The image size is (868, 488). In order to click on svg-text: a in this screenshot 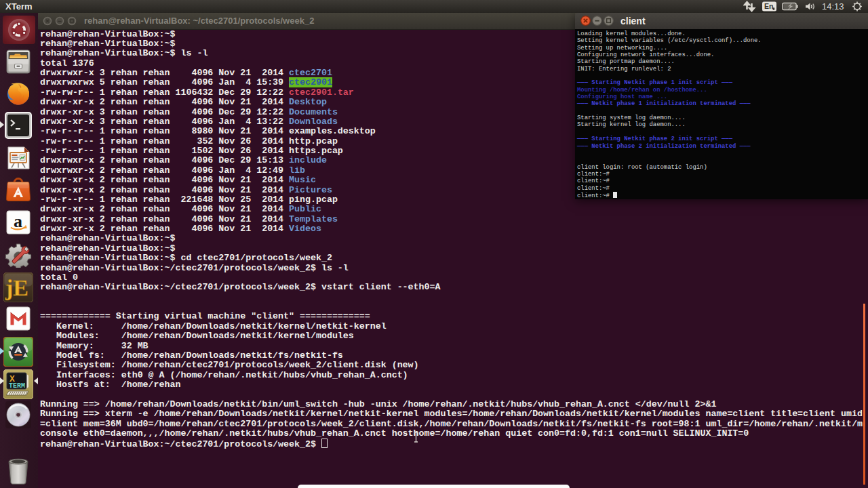, I will do `click(18, 221)`.